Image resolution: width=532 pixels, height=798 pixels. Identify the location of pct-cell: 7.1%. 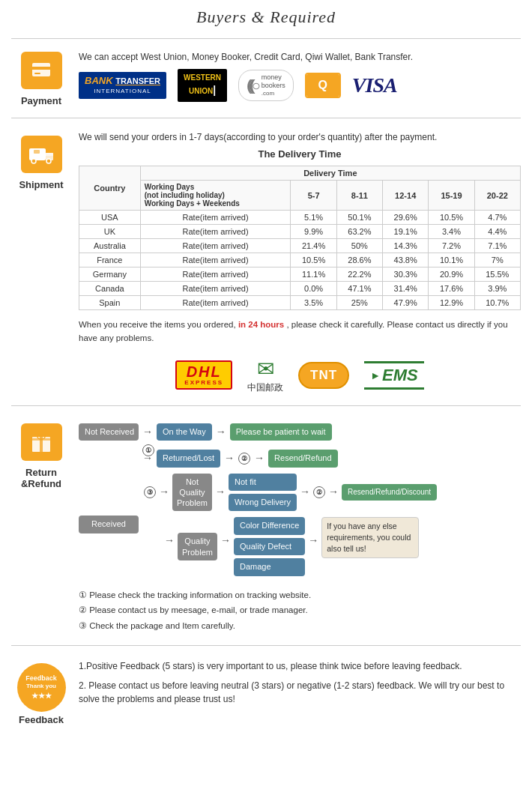
(498, 246).